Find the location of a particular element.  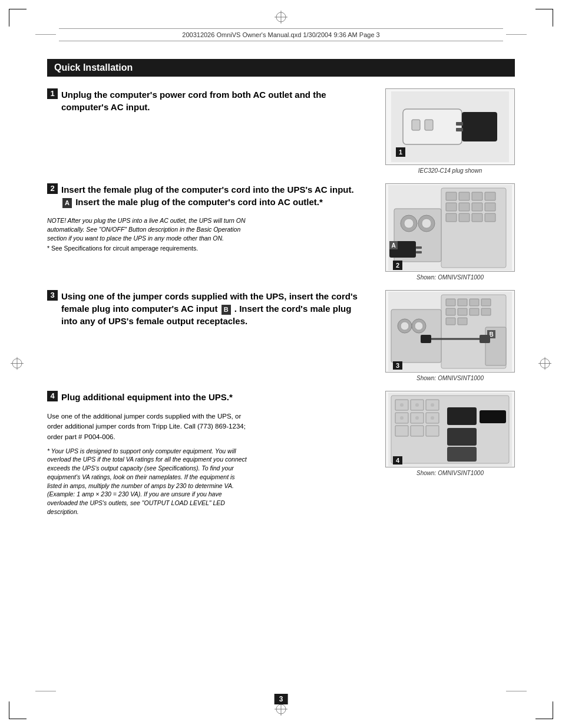

step-4-note: * Your UPS is designed to support only c… is located at coordinates (147, 482).